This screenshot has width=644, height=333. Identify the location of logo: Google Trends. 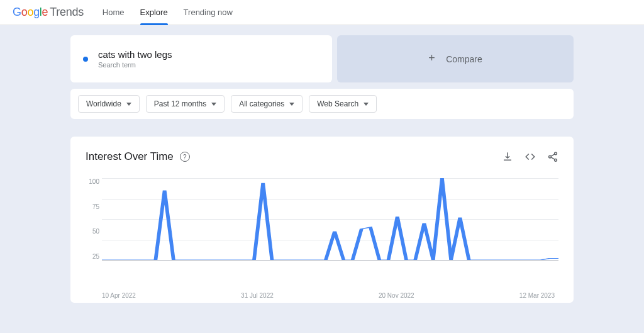
(48, 13).